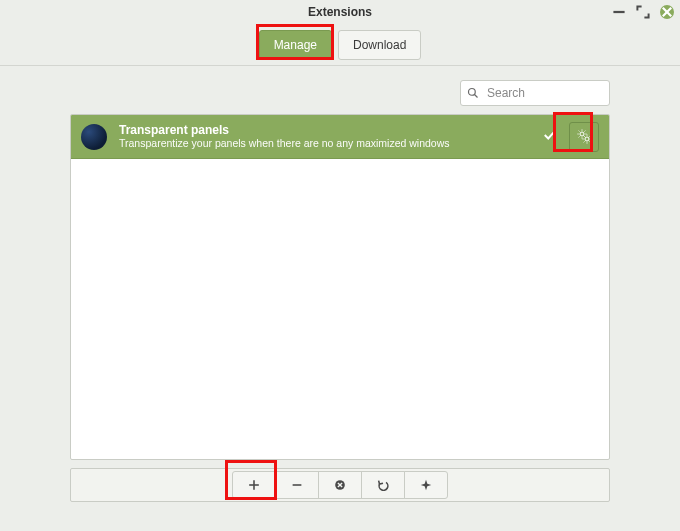  What do you see at coordinates (340, 485) in the screenshot?
I see `disable-button` at bounding box center [340, 485].